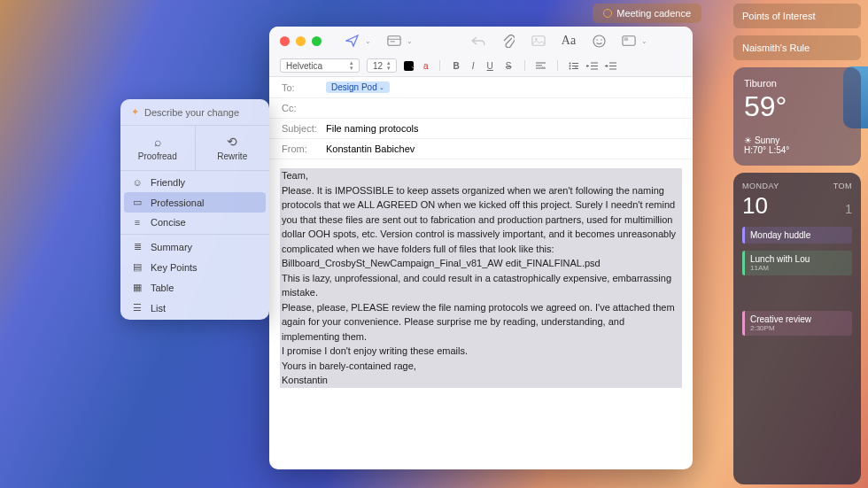 This screenshot has width=868, height=488. I want to click on from-row: From: Konstantin Babichev, so click(481, 149).